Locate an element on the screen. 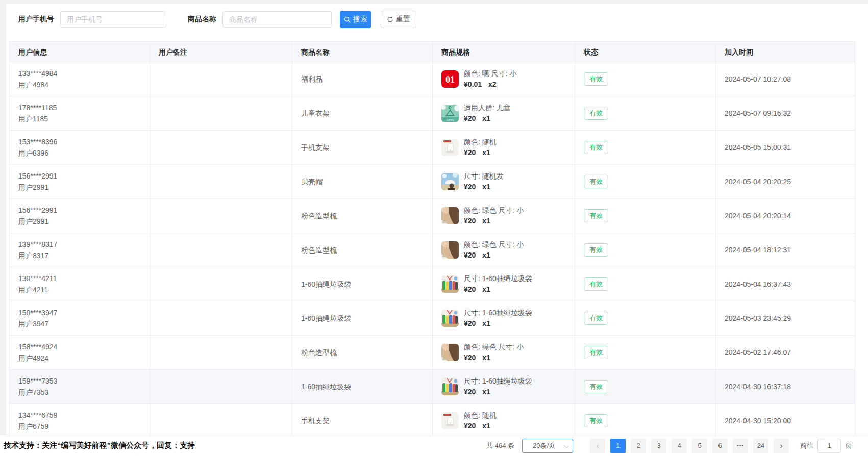 This screenshot has height=456, width=868. product-name: 粉色造型梳 is located at coordinates (362, 216).